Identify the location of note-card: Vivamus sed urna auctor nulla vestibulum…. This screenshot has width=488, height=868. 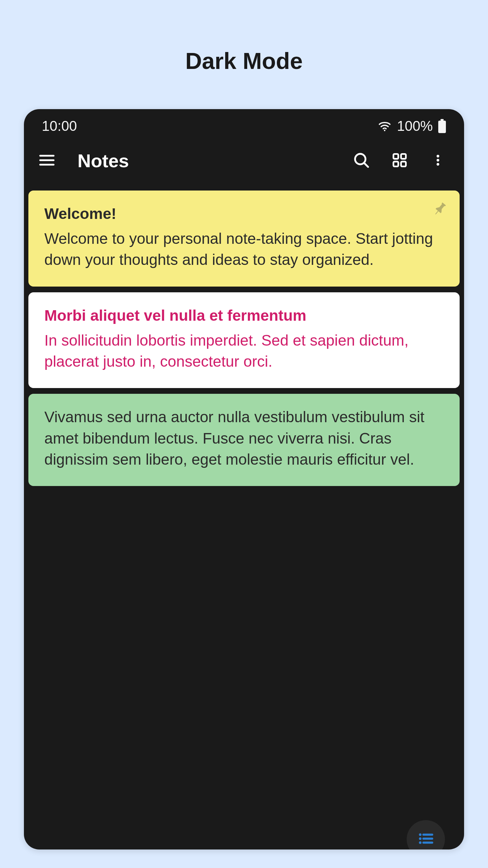
(244, 440).